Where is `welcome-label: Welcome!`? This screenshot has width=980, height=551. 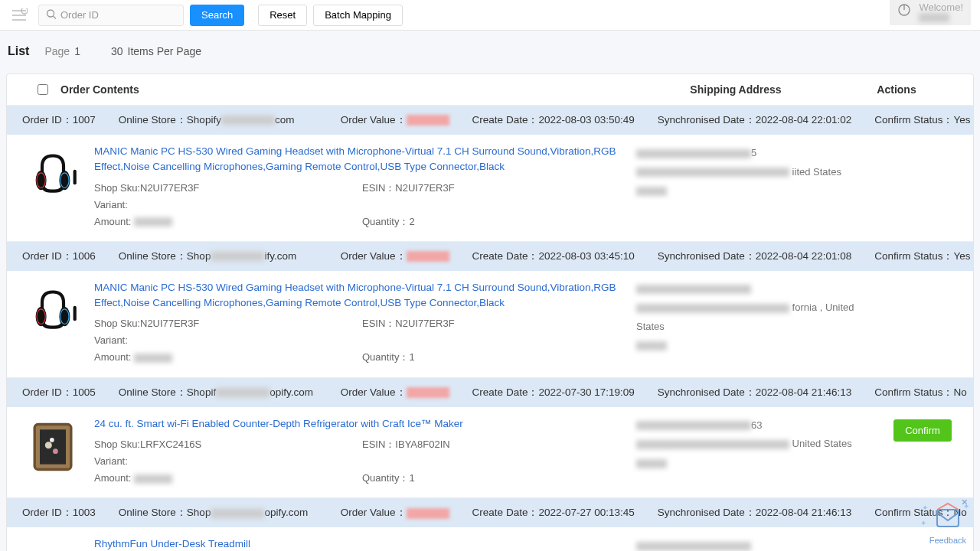
welcome-label: Welcome! is located at coordinates (941, 8).